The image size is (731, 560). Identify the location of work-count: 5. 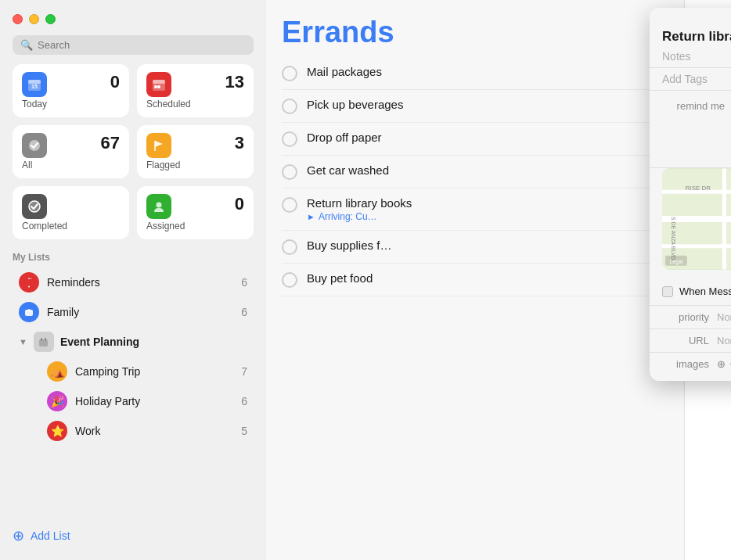
(244, 431).